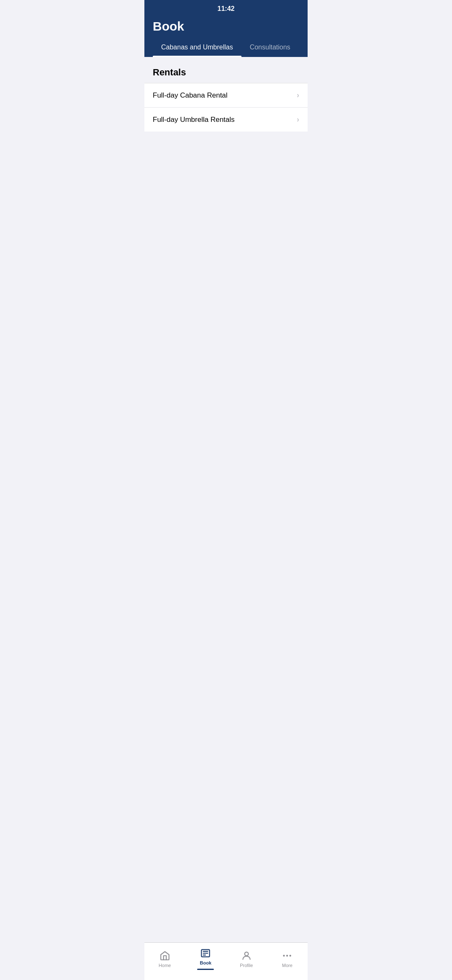 The image size is (452, 980). What do you see at coordinates (190, 95) in the screenshot?
I see `cabana-rental-label: Full-day Cabana Rental` at bounding box center [190, 95].